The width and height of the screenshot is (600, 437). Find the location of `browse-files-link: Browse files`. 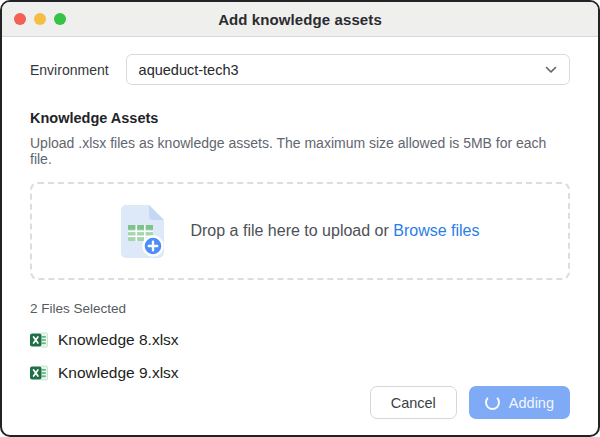

browse-files-link: Browse files is located at coordinates (436, 230).